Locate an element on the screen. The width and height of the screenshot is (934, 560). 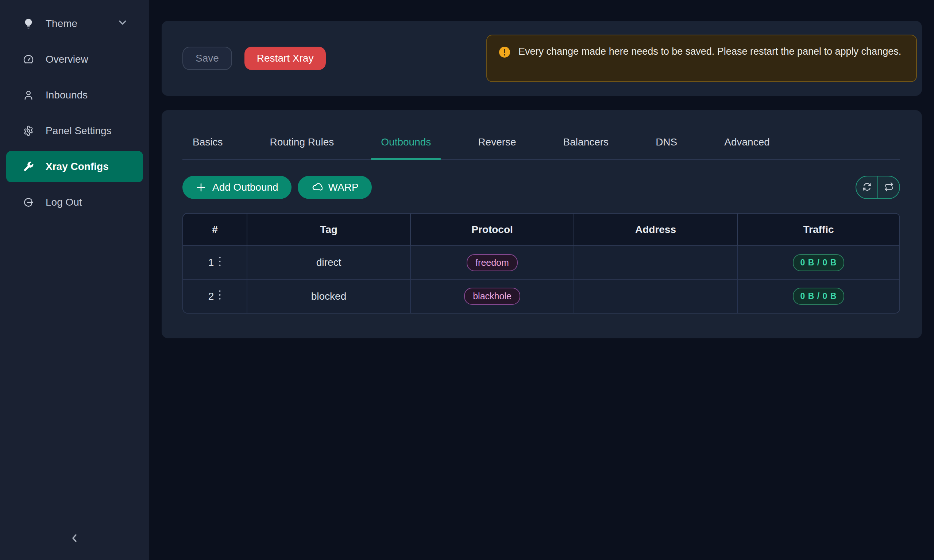
tab-routing-rules: Routing Rules is located at coordinates (302, 142).